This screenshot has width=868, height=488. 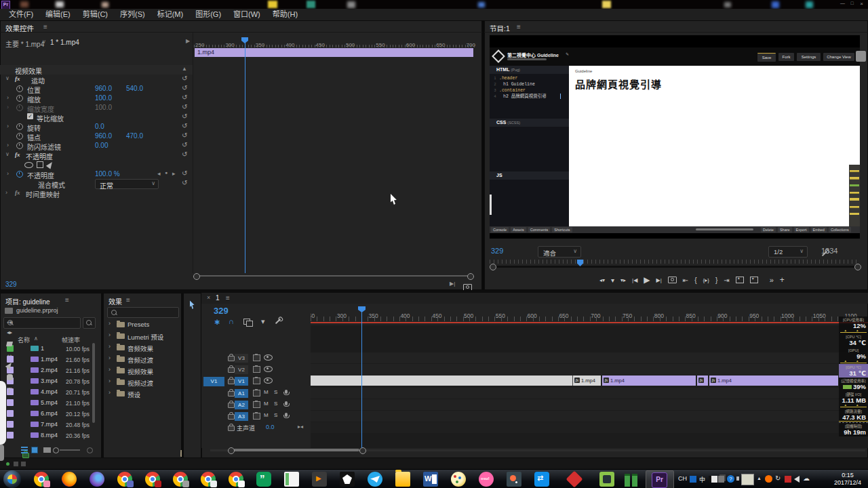 What do you see at coordinates (696, 281) in the screenshot?
I see `mark-in-button: {` at bounding box center [696, 281].